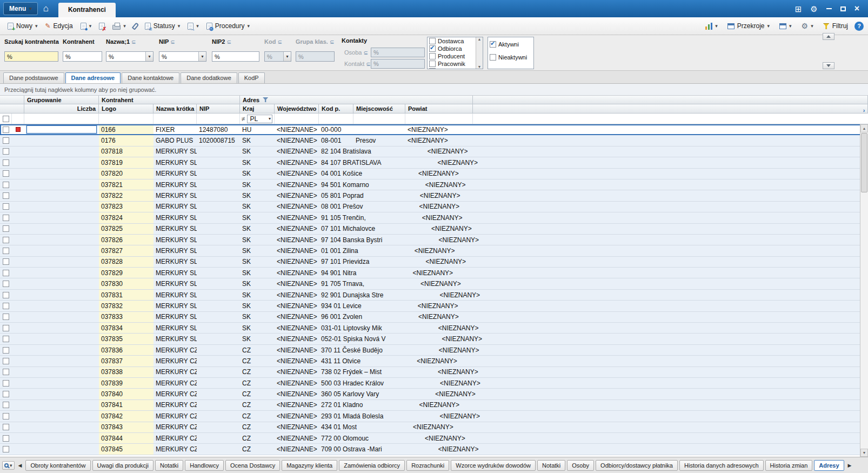 This screenshot has width=868, height=473. Describe the element at coordinates (345, 185) in the screenshot. I see `cell-kod-pocztowy: 94 501 Komarno` at that location.